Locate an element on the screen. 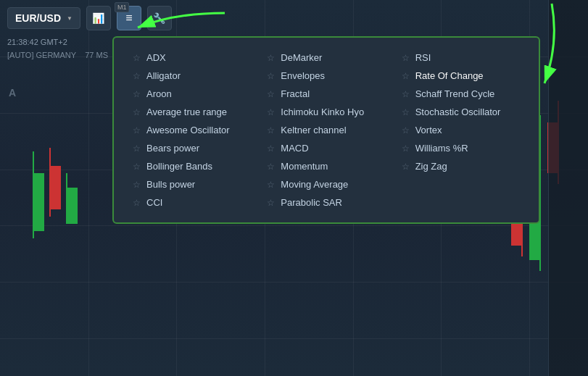 The width and height of the screenshot is (588, 376). indicator-awesome: ☆ Awesome Oscillator is located at coordinates (191, 130).